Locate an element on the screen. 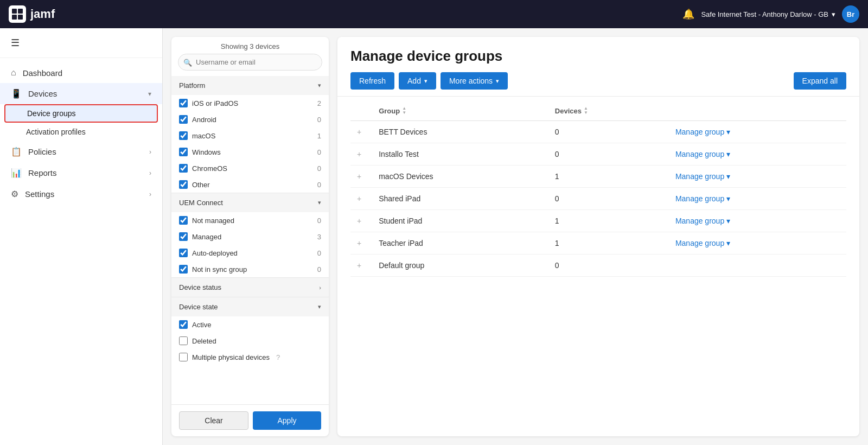 This screenshot has height=445, width=868. refresh-button: Refresh is located at coordinates (372, 81).